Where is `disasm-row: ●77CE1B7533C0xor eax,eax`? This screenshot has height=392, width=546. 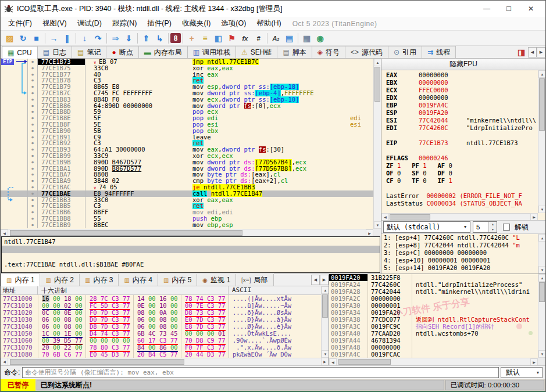 disasm-row: ●77CE1B7533C0xor eax,eax is located at coordinates (187, 69).